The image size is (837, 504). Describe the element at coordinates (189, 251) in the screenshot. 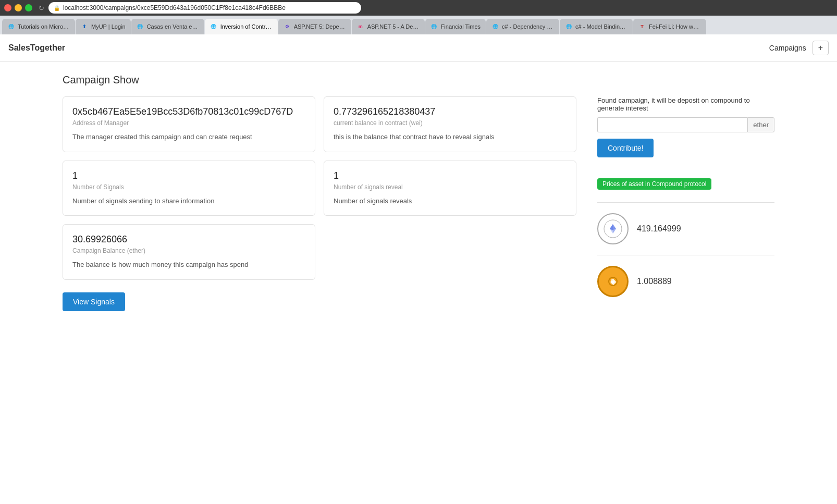

I see `campaign-balance-label: Campaign Balance (ether)` at that location.